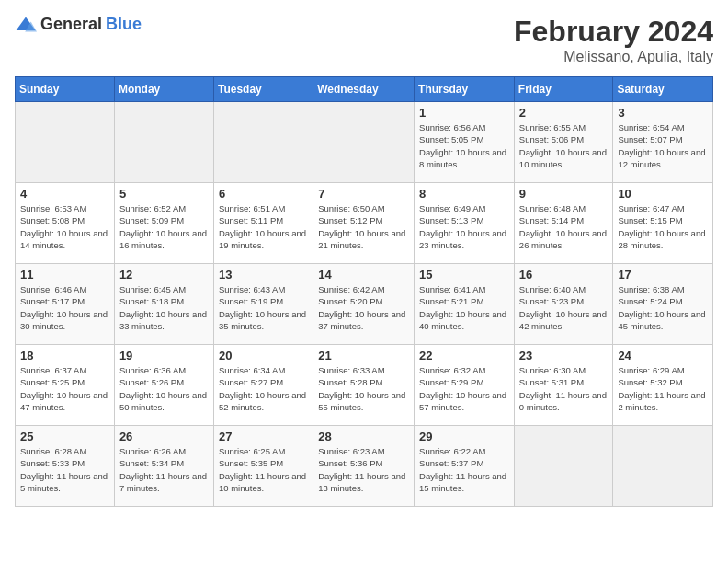  Describe the element at coordinates (65, 90) in the screenshot. I see `day-of-week-header: Sunday` at that location.